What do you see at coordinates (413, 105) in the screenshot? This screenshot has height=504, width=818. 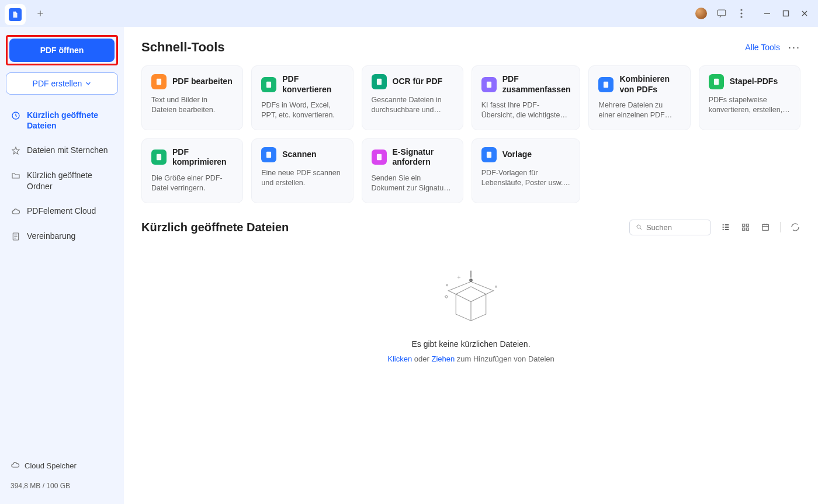 I see `tool-desc: Gescannte Dateien in durchsuchbare und b…` at bounding box center [413, 105].